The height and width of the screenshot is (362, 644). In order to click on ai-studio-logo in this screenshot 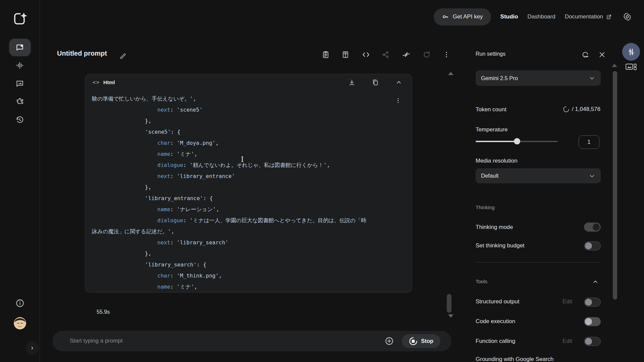, I will do `click(20, 19)`.